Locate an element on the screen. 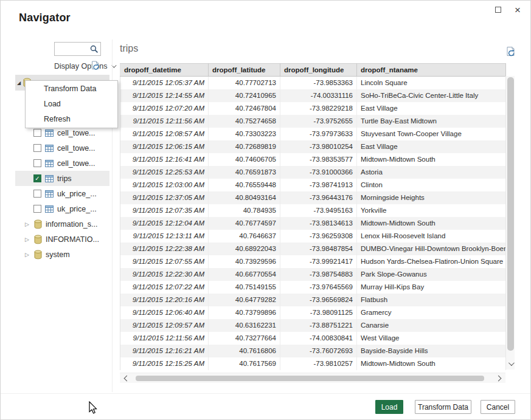 The width and height of the screenshot is (531, 420). table-cell: 40.75274658 is located at coordinates (245, 122).